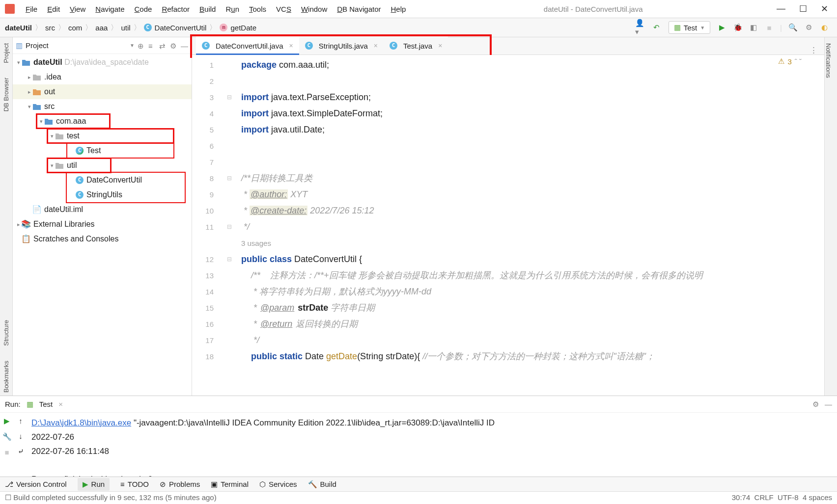  Describe the element at coordinates (46, 404) in the screenshot. I see `run-config-label: Test` at that location.